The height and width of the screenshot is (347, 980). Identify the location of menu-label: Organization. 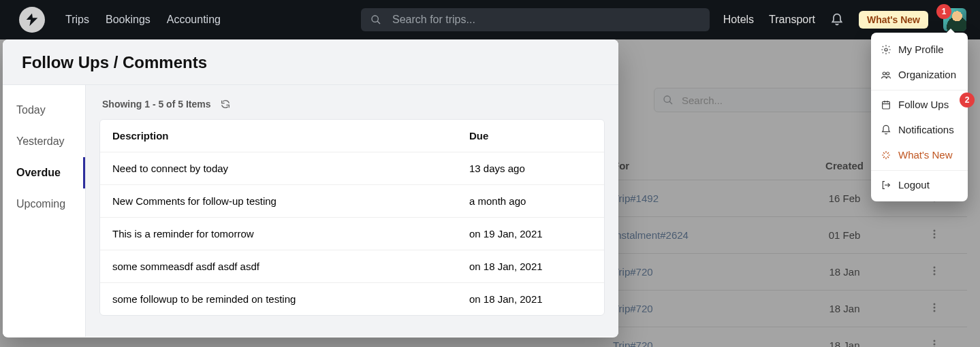
(928, 75).